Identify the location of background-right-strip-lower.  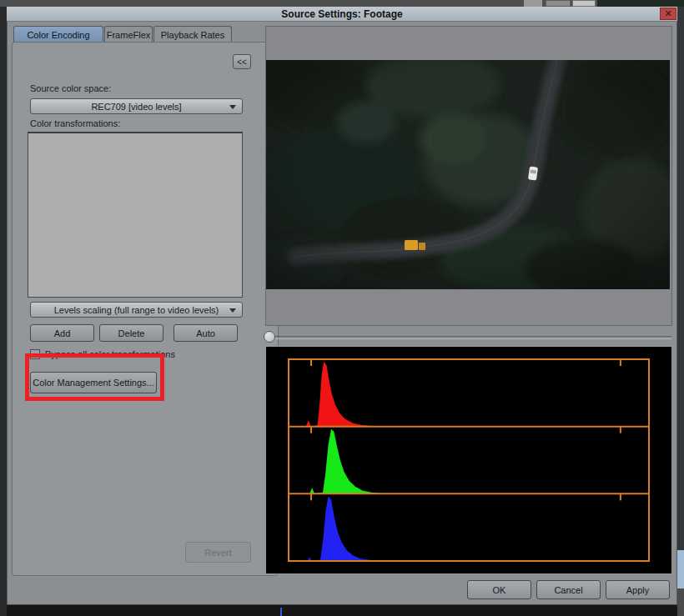
(681, 602).